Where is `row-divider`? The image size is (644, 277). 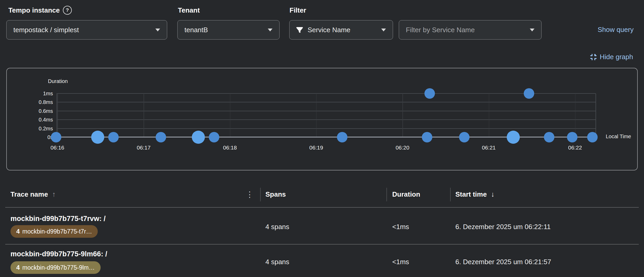 row-divider is located at coordinates (322, 244).